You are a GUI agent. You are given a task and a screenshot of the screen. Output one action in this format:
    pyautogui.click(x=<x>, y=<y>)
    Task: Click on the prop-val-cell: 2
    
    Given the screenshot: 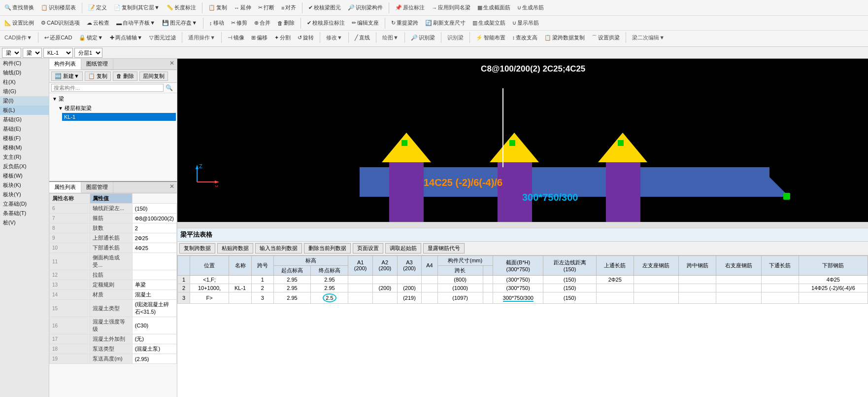 What is the action you would take?
    pyautogui.click(x=154, y=228)
    